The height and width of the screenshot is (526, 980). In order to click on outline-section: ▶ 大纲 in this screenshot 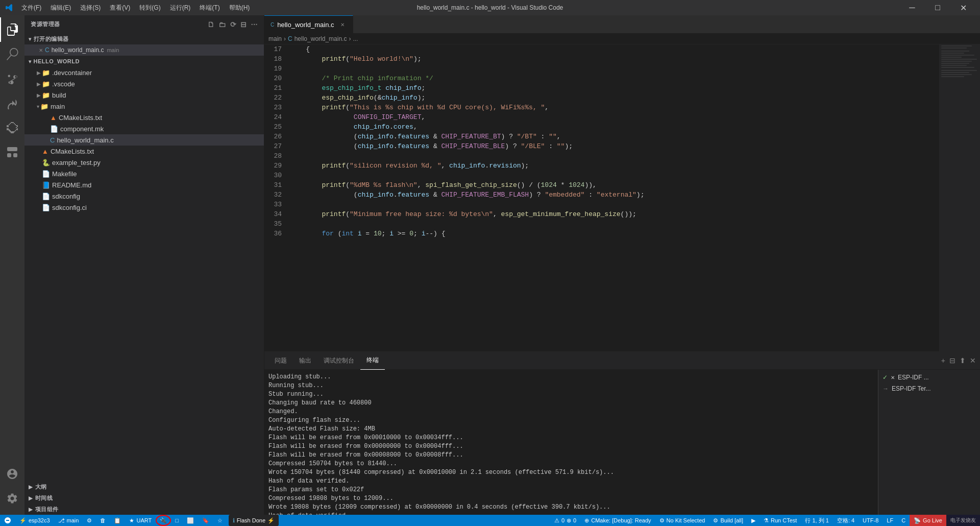, I will do `click(144, 487)`.